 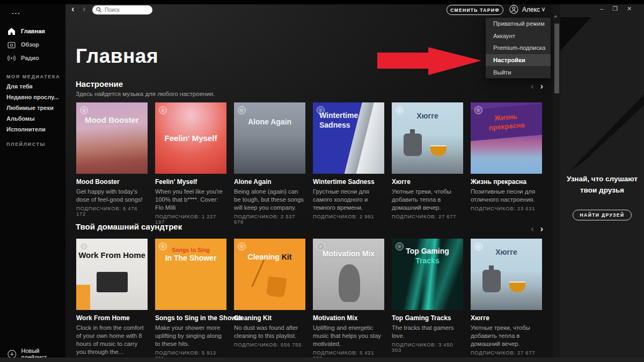 I want to click on sidebar-item-radio: Радио, so click(x=33, y=58).